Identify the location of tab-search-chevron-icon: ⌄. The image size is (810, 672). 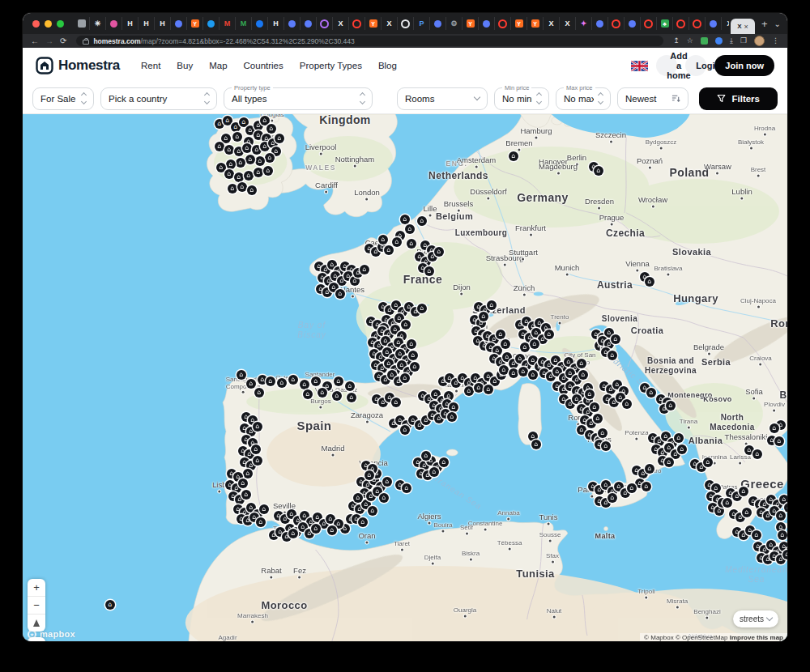
(778, 24).